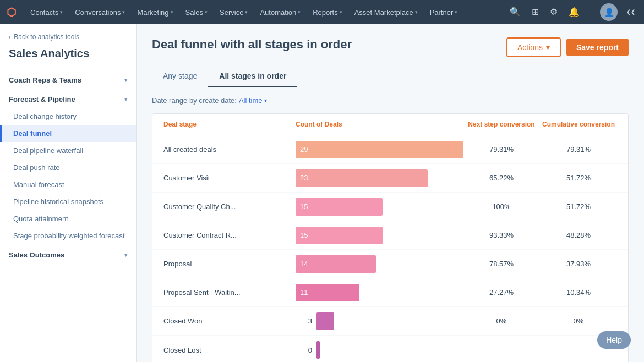 The height and width of the screenshot is (362, 644). Describe the element at coordinates (501, 293) in the screenshot. I see `next-step-metric: 27.27%` at that location.